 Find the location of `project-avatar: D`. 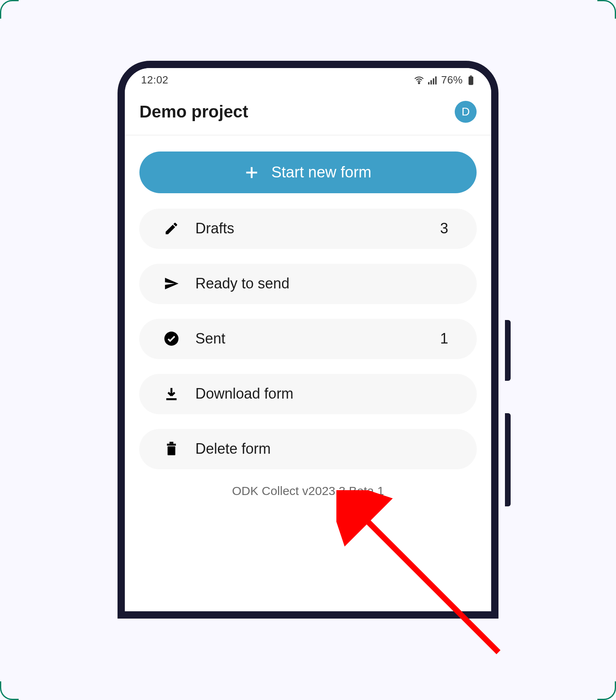

project-avatar: D is located at coordinates (466, 112).